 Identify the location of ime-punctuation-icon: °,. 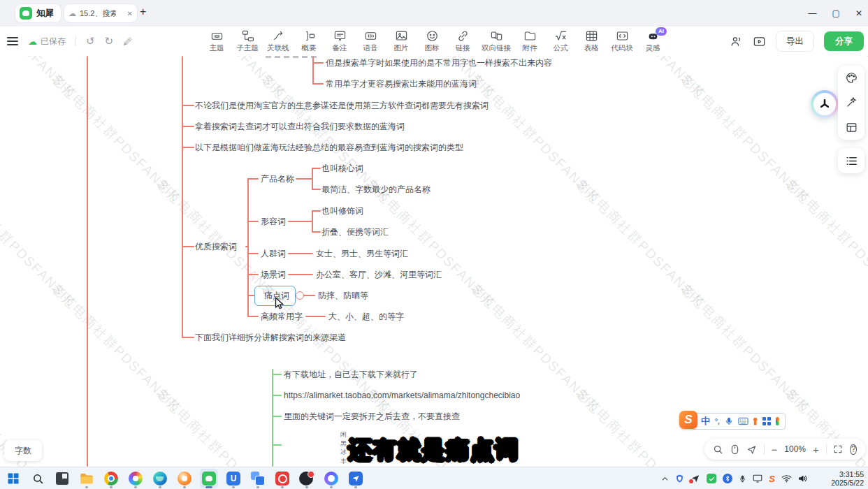
(717, 422).